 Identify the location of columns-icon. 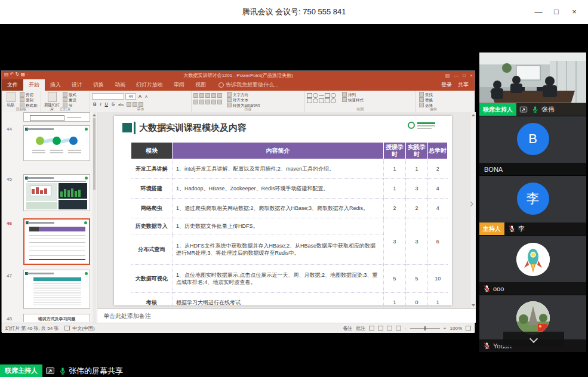
(220, 102).